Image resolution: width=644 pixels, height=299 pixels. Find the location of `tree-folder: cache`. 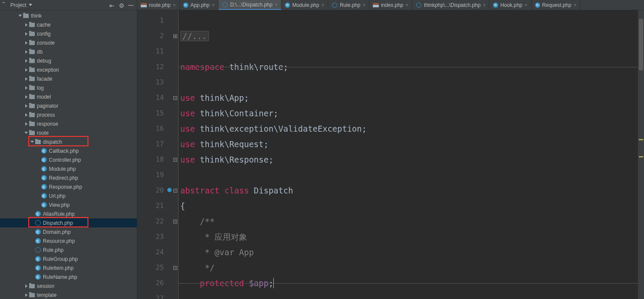

tree-folder: cache is located at coordinates (69, 25).